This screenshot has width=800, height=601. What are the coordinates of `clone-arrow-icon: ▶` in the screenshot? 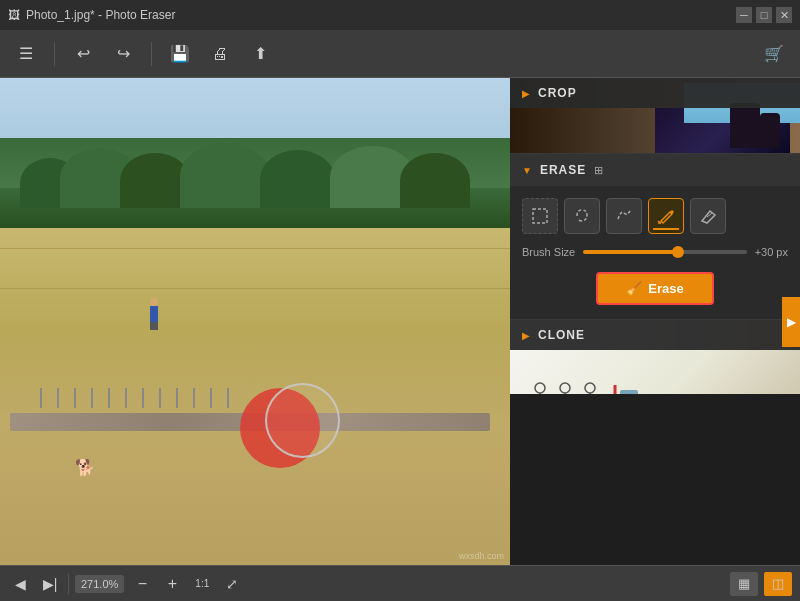 It's located at (526, 336).